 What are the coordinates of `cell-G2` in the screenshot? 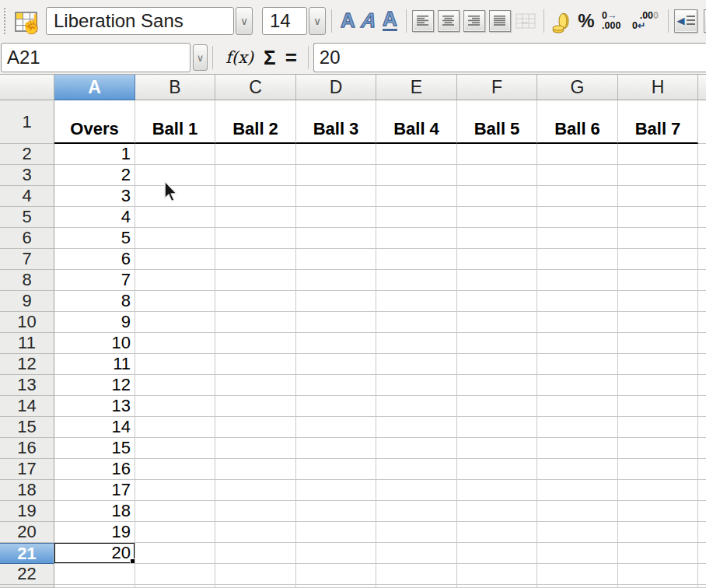 It's located at (578, 154).